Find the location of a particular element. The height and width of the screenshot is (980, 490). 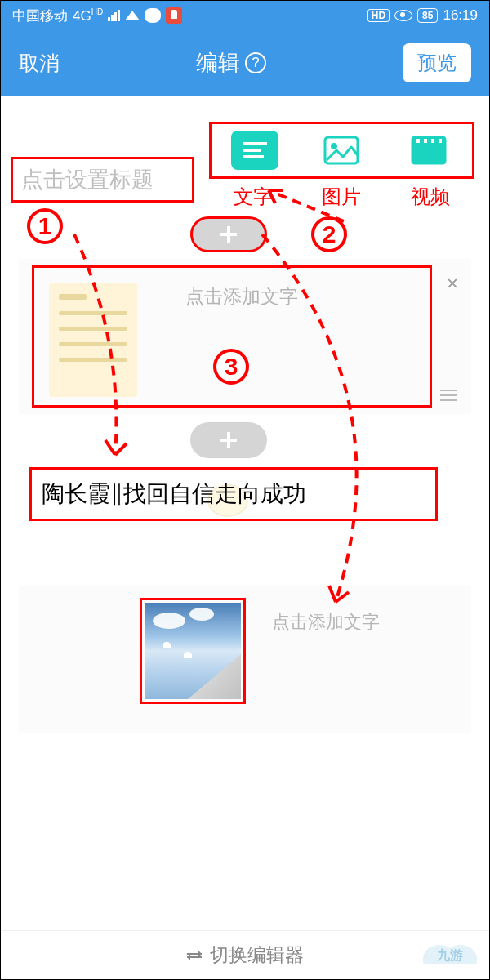

page-title: 编辑 ? is located at coordinates (231, 63).